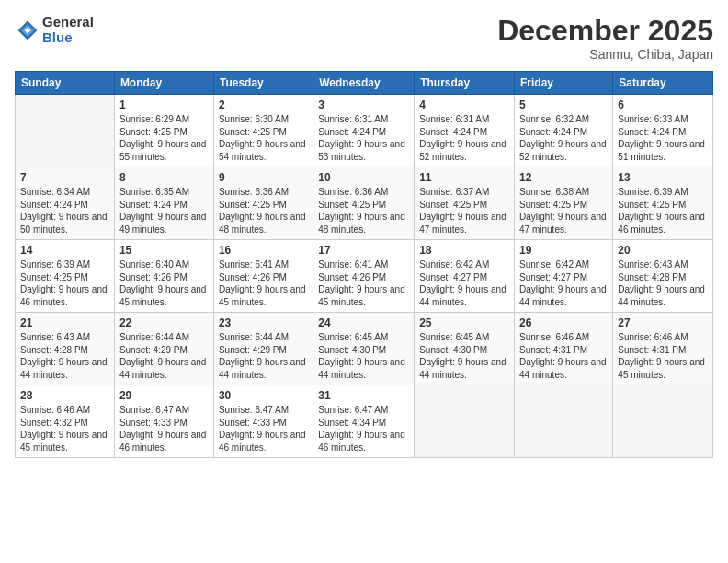 Image resolution: width=728 pixels, height=563 pixels. I want to click on day-number: 1, so click(164, 105).